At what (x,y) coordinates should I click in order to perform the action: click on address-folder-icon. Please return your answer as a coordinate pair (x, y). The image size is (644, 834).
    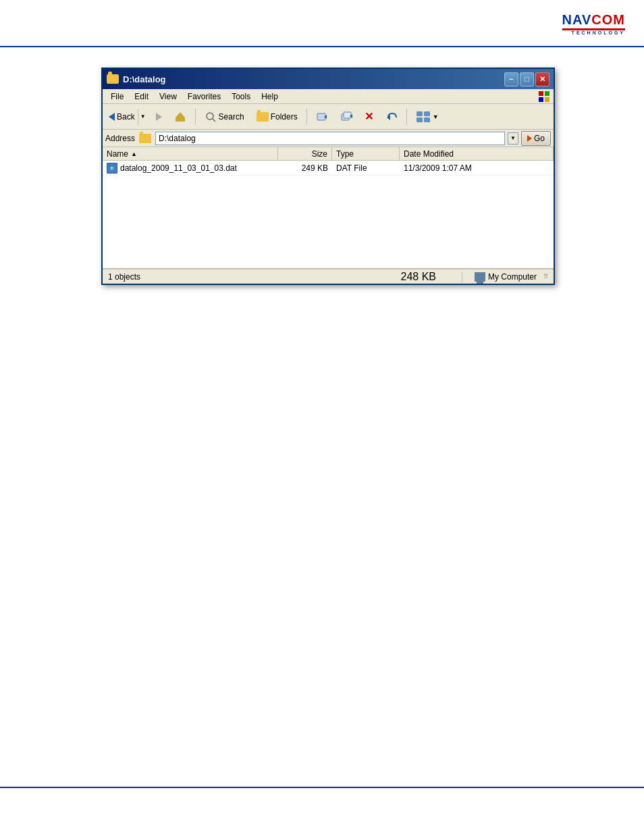
    Looking at the image, I should click on (145, 138).